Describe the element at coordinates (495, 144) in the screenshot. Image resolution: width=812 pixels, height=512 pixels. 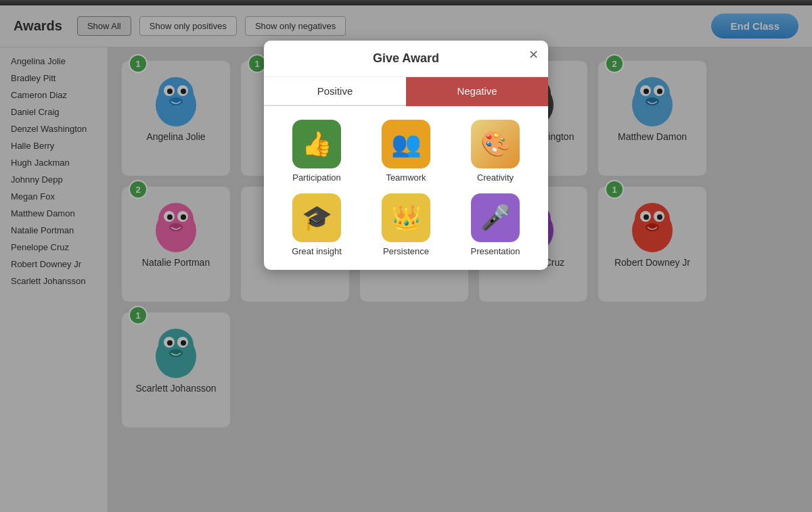
I see `creativity-icon: 🎨` at that location.